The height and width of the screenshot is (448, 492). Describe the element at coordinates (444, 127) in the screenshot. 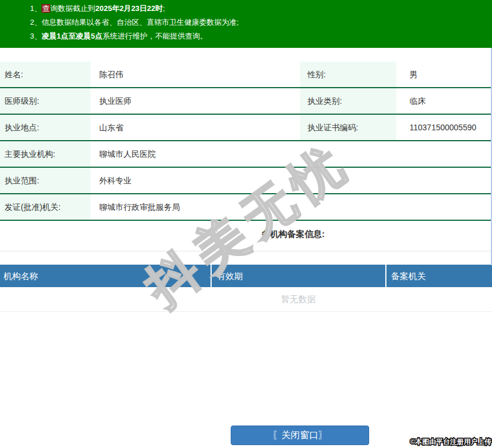

I see `certificate-no-value: 110371500005590` at that location.